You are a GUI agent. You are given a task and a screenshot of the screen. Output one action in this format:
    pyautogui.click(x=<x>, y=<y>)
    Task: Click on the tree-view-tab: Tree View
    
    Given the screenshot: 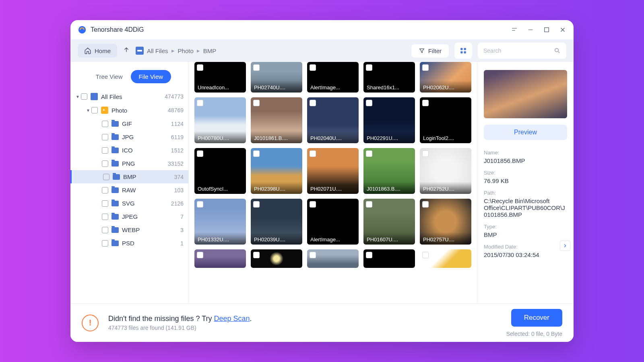 What is the action you would take?
    pyautogui.click(x=109, y=76)
    